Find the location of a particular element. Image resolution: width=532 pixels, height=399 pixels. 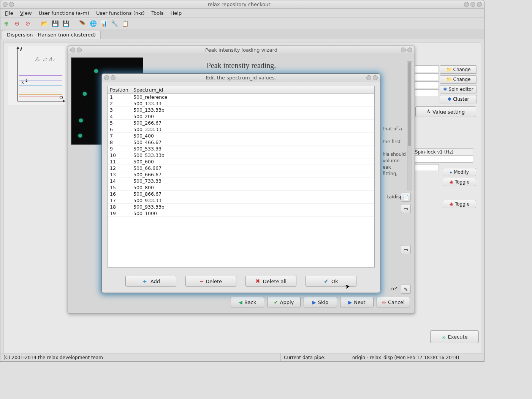

cell-position: 11 is located at coordinates (119, 162).